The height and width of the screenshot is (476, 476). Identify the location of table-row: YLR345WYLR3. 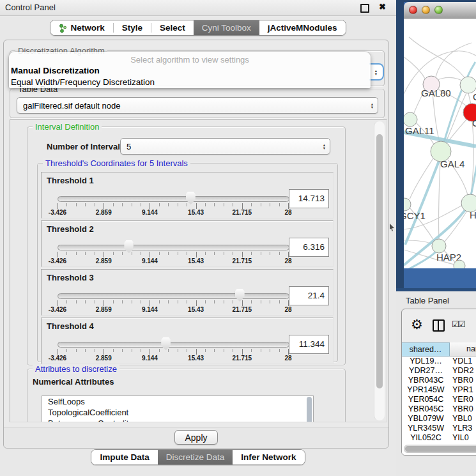
(439, 428).